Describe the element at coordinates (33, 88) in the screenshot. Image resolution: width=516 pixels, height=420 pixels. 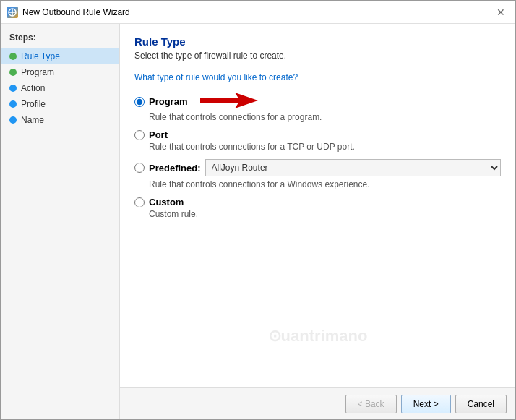
I see `step-label-action: Action` at that location.